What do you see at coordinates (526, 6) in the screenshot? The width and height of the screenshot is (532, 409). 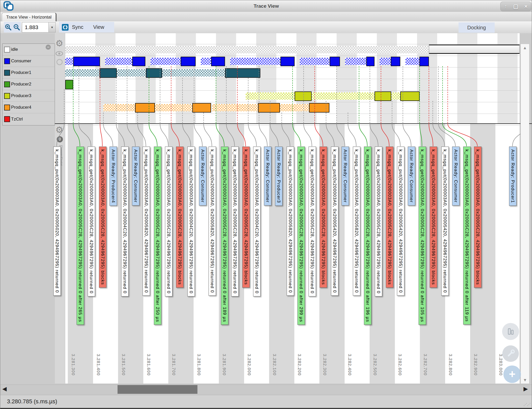 I see `close-icon: ×` at bounding box center [526, 6].